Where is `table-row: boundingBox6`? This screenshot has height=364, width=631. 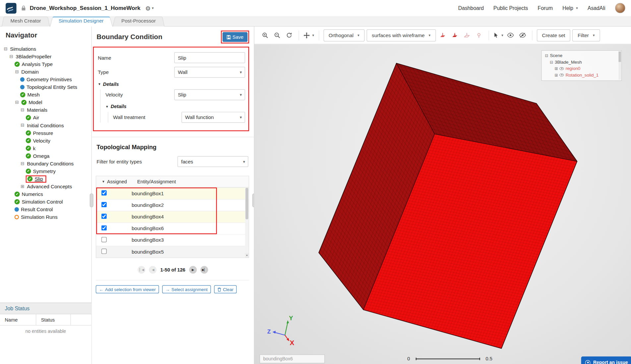 table-row: boundingBox6 is located at coordinates (172, 228).